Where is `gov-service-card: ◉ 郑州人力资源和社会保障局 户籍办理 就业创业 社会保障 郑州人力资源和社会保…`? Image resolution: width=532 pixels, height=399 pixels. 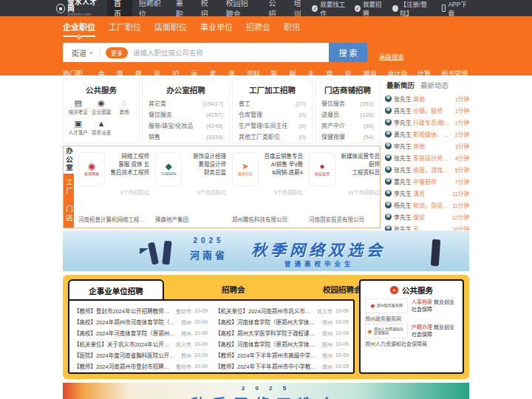
gov-service-card: ◉ 郑州人力资源和社会保障局 户籍办理 就业创业 社会保障 郑州人力资源和社会保… is located at coordinates (412, 335).